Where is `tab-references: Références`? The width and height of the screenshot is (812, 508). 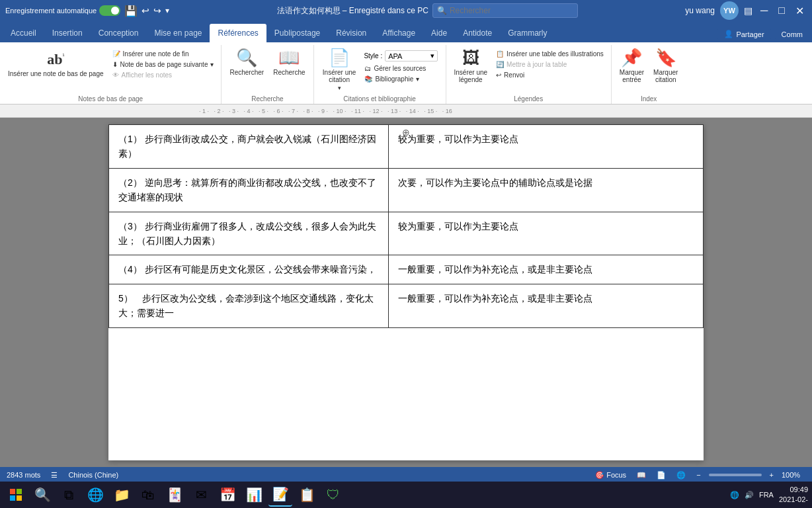 tab-references: Références is located at coordinates (238, 33).